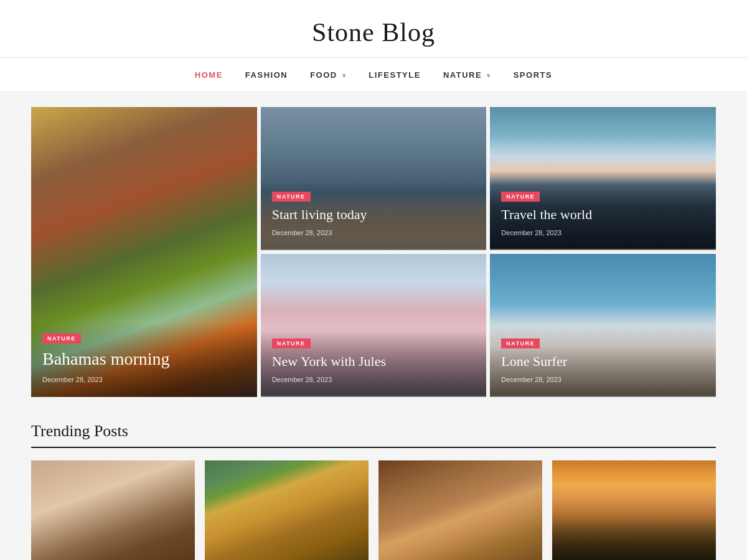 The image size is (747, 560). Describe the element at coordinates (286, 510) in the screenshot. I see `trending-card-2-image` at that location.